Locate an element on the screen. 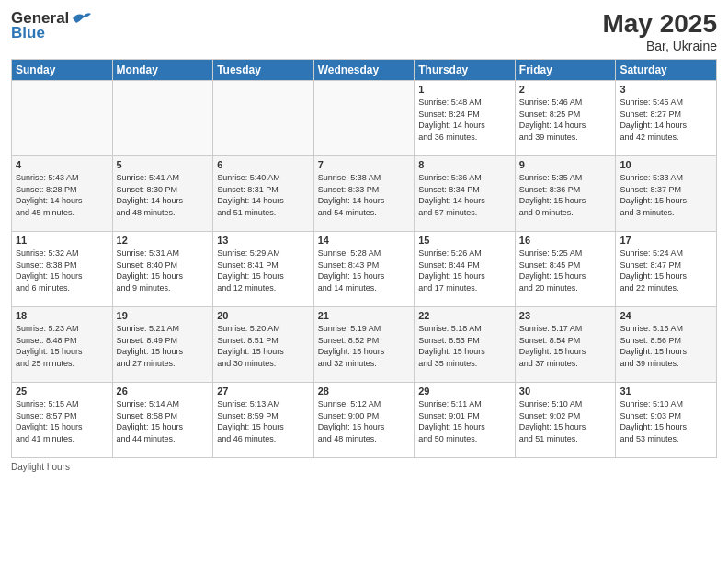  calendar-cell: 15Sunrise: 5:26 AM Sunset: 8:44 PM Dayli… is located at coordinates (465, 270).